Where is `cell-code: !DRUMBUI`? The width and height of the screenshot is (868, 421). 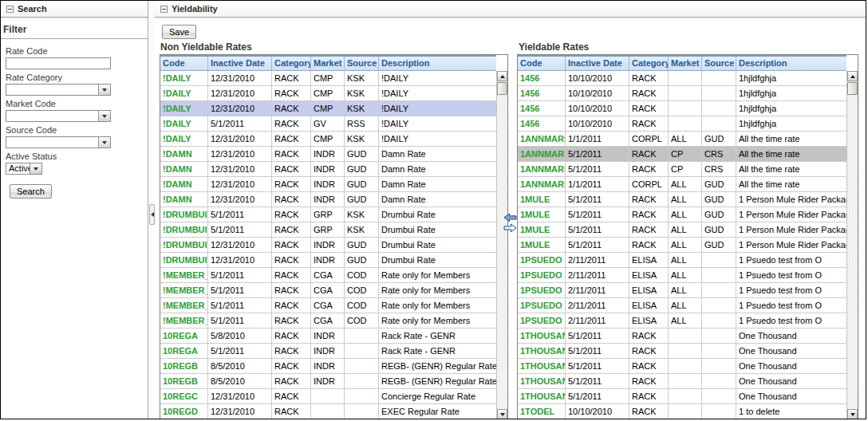
cell-code: !DRUMBUI is located at coordinates (184, 245).